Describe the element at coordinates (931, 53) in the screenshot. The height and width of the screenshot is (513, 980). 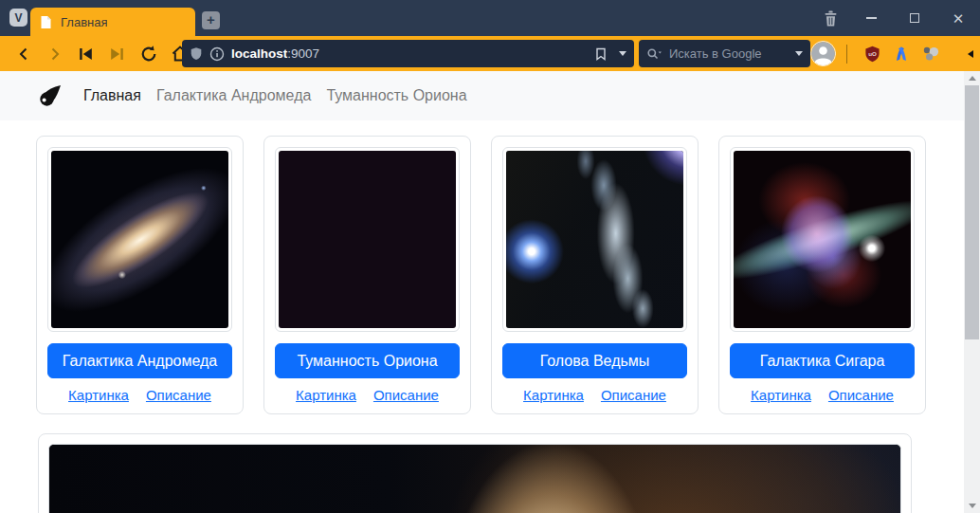
I see `molecule-icon` at that location.